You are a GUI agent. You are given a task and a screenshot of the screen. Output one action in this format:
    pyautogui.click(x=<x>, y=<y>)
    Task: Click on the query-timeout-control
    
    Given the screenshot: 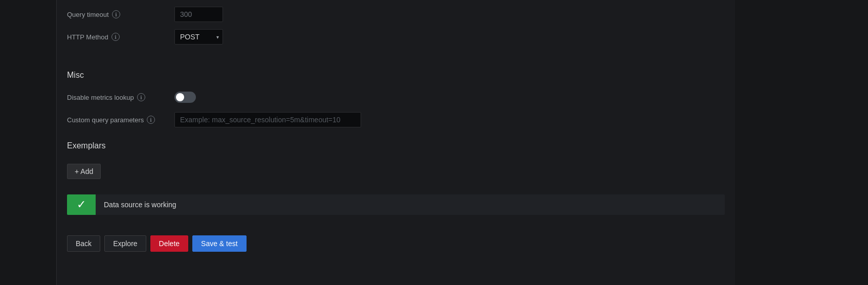 What is the action you would take?
    pyautogui.click(x=272, y=14)
    